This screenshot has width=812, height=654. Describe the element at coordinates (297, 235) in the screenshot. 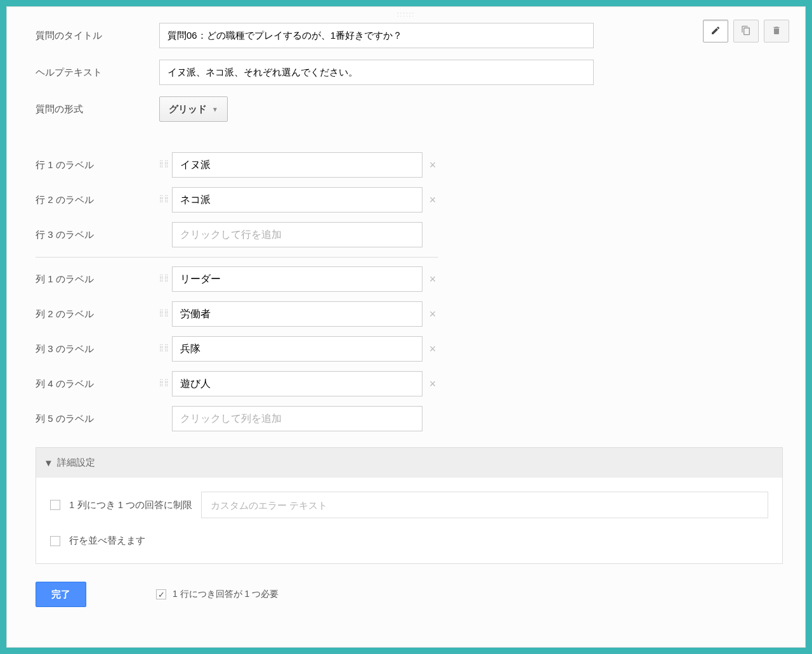

I see `add-row-input` at that location.